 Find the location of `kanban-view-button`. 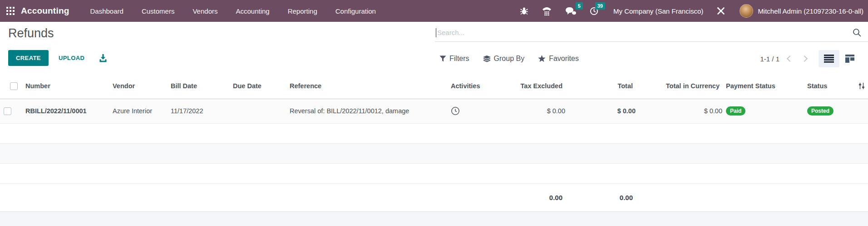

kanban-view-button is located at coordinates (850, 59).